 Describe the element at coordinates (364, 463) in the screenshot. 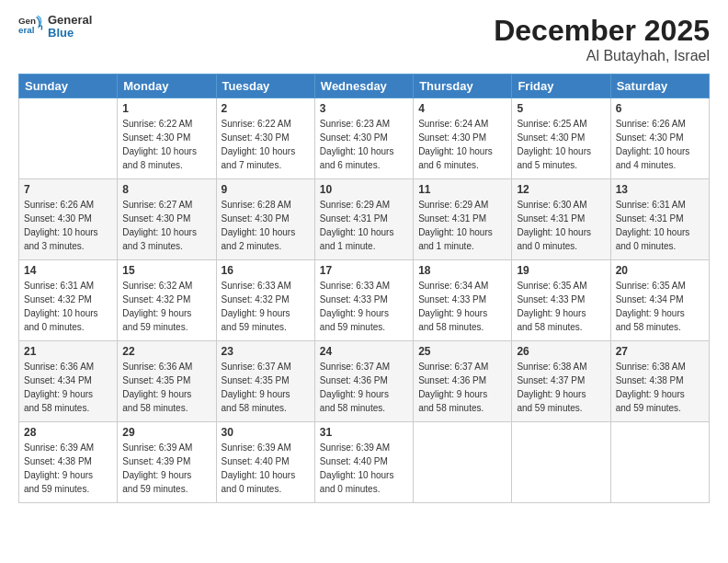

I see `calendar-cell: 31Sunrise: 6:39 AMSunset: 4:40 PMDayligh…` at that location.